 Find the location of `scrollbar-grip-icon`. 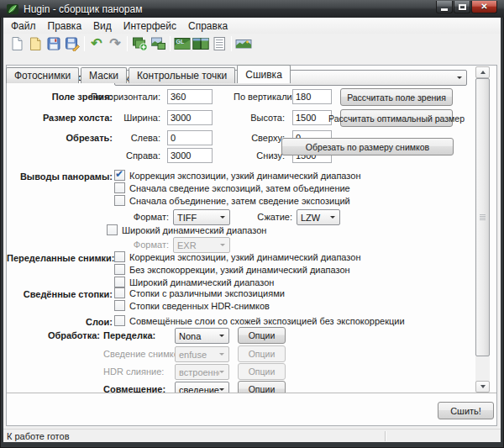

scrollbar-grip-icon is located at coordinates (482, 217).